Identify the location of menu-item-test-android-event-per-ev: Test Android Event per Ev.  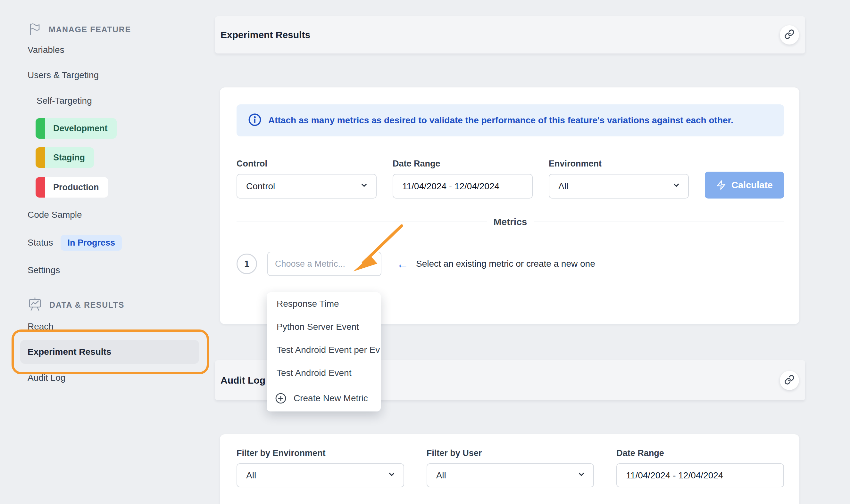
(324, 350).